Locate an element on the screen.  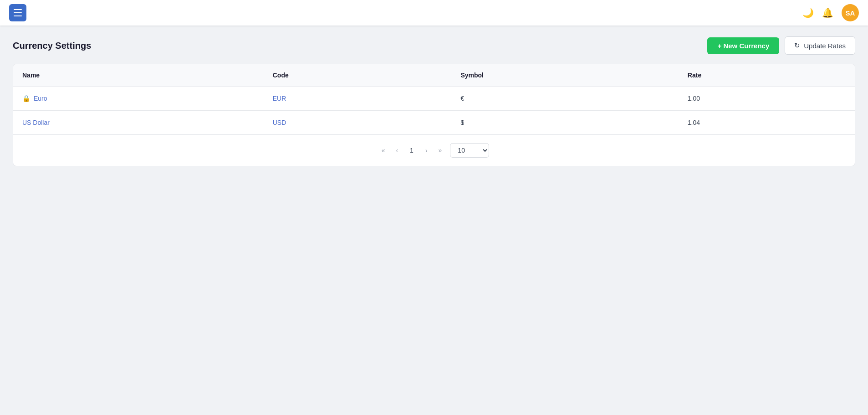
page-header: Currency Settings + New Currency ↻ Updat… is located at coordinates (434, 46).